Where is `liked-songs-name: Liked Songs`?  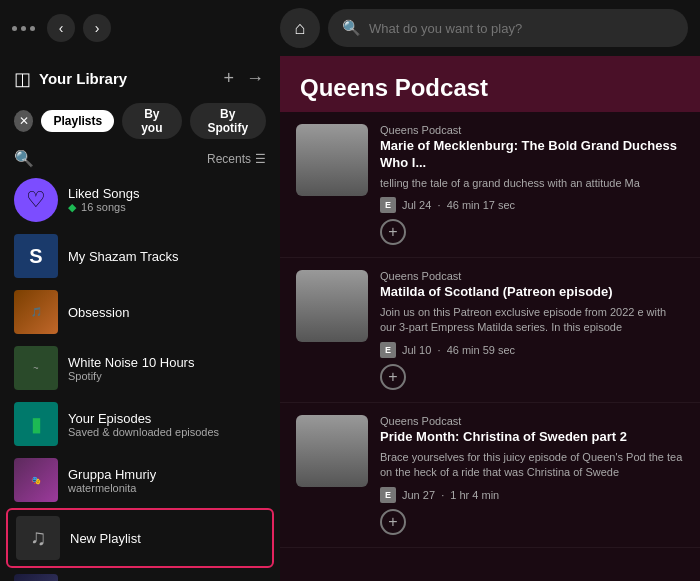 liked-songs-name: Liked Songs is located at coordinates (104, 194).